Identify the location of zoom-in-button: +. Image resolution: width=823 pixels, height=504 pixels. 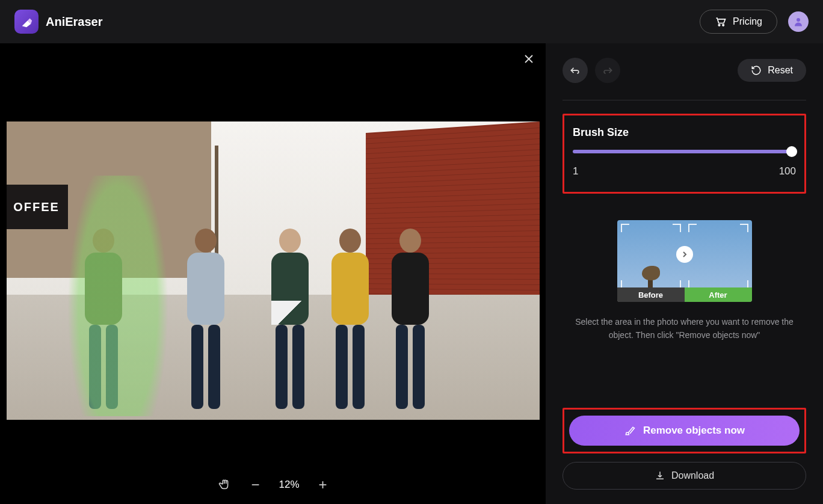
(323, 485).